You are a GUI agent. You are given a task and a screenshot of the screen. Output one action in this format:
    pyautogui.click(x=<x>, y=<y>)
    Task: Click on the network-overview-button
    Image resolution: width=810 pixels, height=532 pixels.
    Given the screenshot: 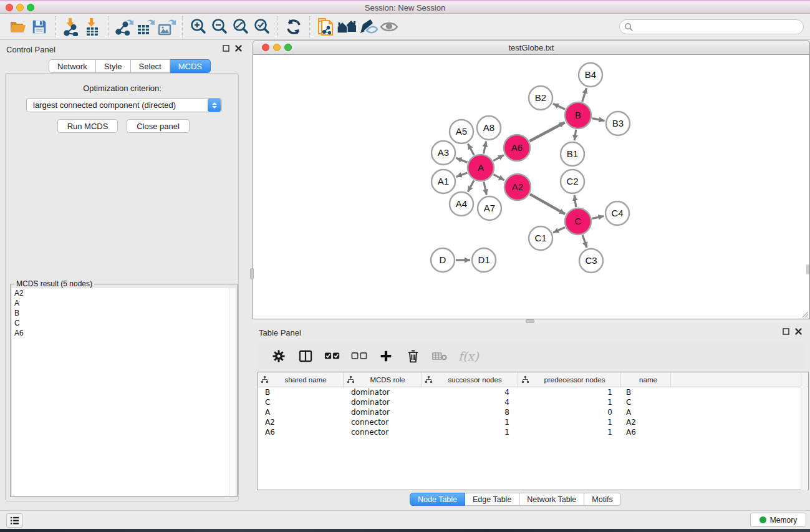 What is the action you would take?
    pyautogui.click(x=347, y=27)
    